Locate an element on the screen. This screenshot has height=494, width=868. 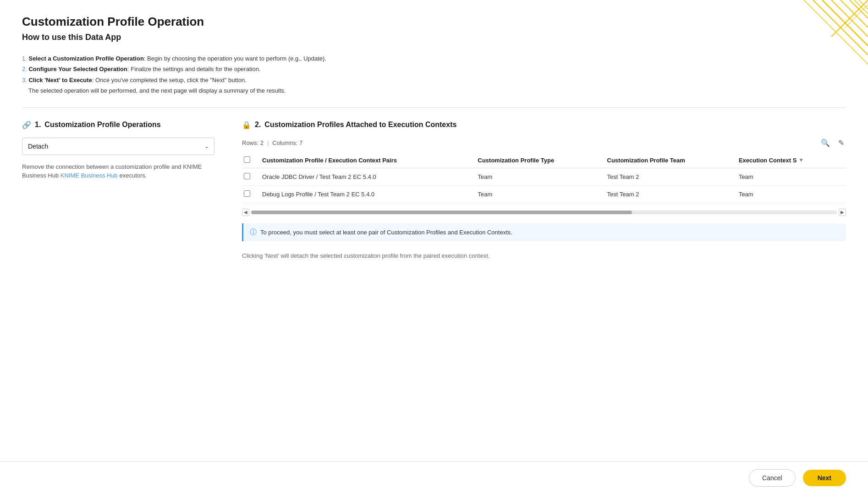
col-type: Customization Profile Type is located at coordinates (537, 161).